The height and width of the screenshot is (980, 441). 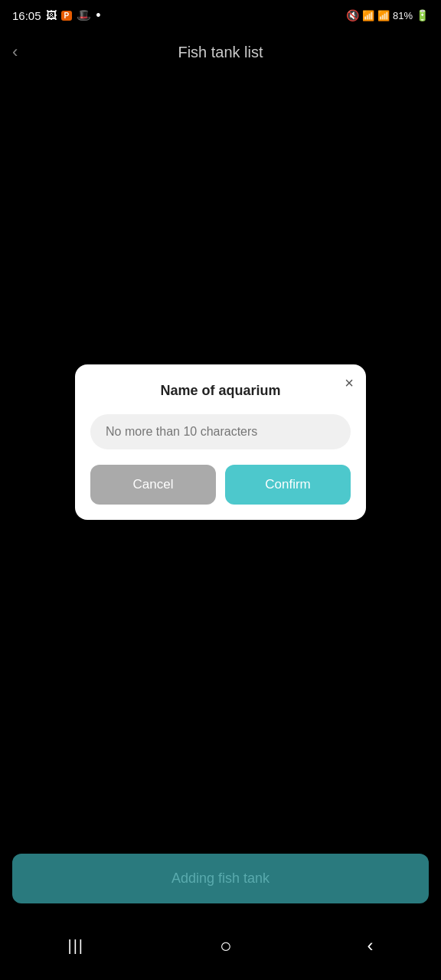 What do you see at coordinates (423, 15) in the screenshot?
I see `battery-icon: 🔋` at bounding box center [423, 15].